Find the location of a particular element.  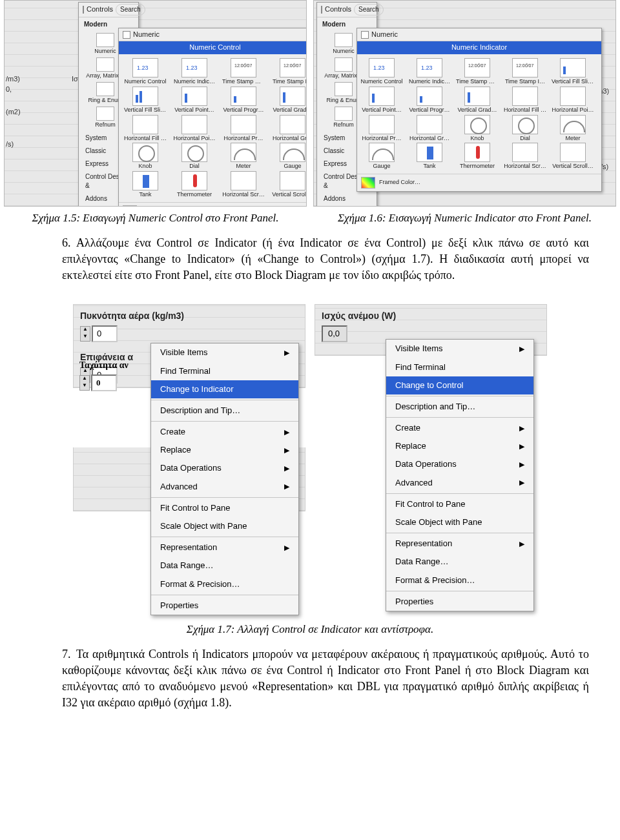

sub-palette-header: Numeric is located at coordinates (213, 35).